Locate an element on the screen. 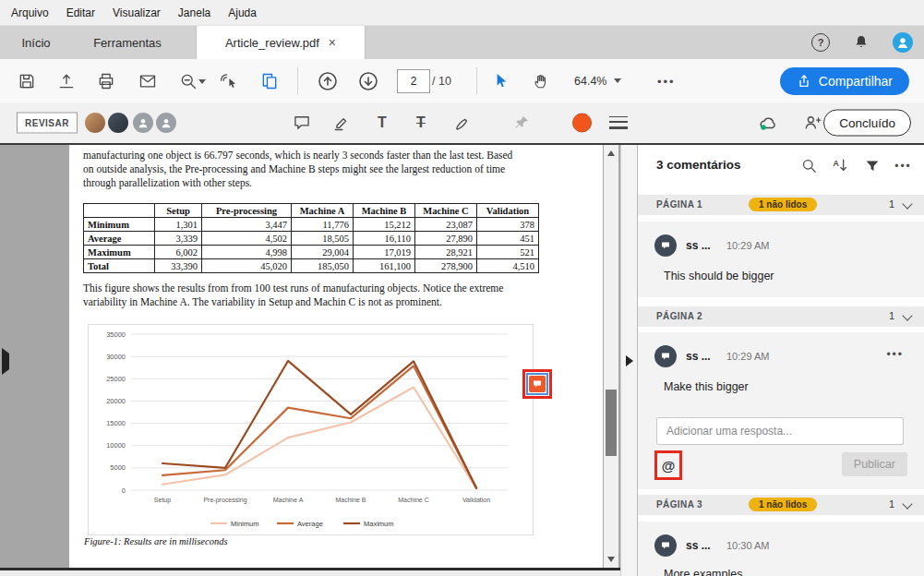 The height and width of the screenshot is (576, 924). comment-card: ss ... 10:30 AM More examples is located at coordinates (781, 548).